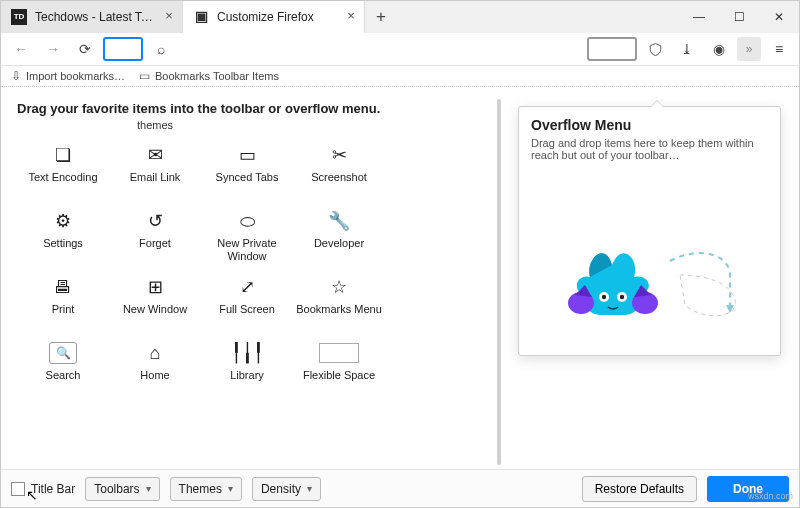 This screenshot has height=508, width=800. What do you see at coordinates (687, 49) in the screenshot?
I see `download-icon: ⤓` at bounding box center [687, 49].